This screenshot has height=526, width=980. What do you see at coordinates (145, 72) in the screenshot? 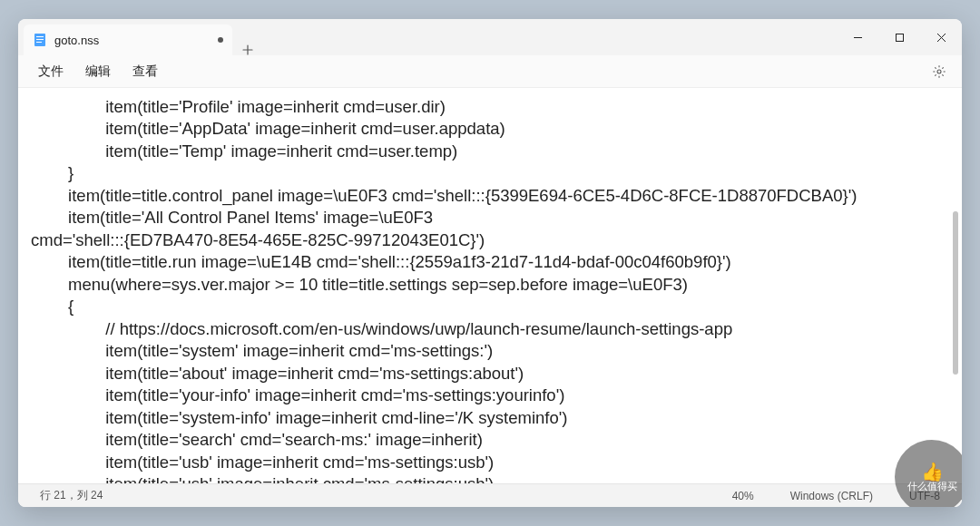
I see `menu-view: 查看` at bounding box center [145, 72].